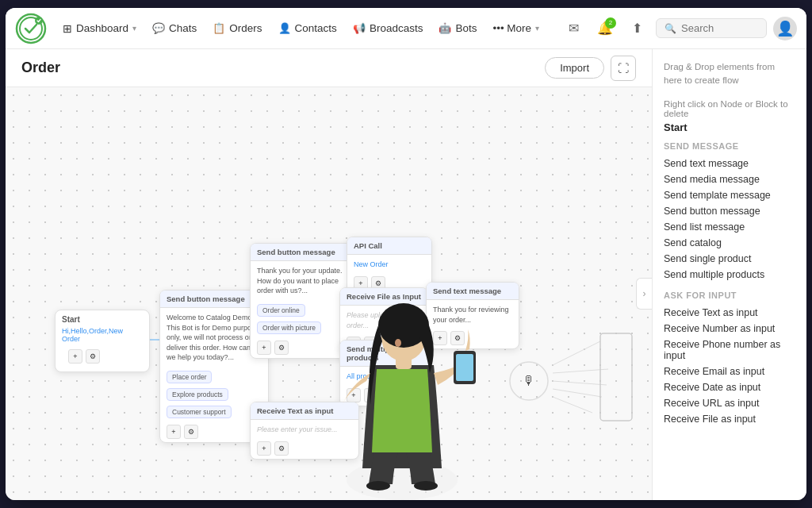 The height and width of the screenshot is (508, 812). What do you see at coordinates (264, 348) in the screenshot?
I see `node2-add: +` at bounding box center [264, 348].